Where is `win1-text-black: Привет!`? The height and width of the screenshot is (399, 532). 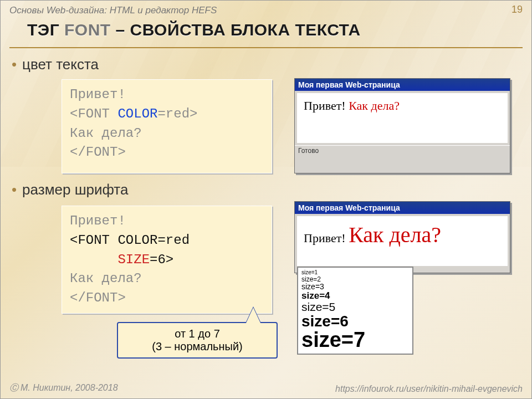
win1-text-black: Привет! is located at coordinates (326, 105).